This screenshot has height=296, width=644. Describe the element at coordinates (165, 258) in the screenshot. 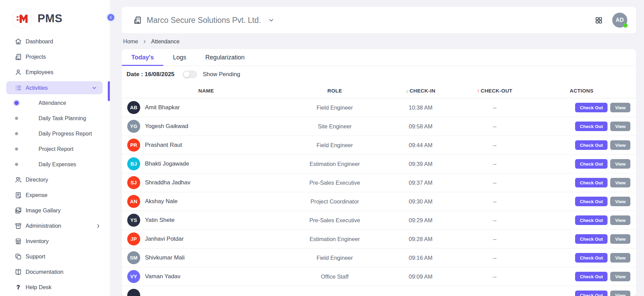

I see `employee-name: Shivkumar Mali` at that location.